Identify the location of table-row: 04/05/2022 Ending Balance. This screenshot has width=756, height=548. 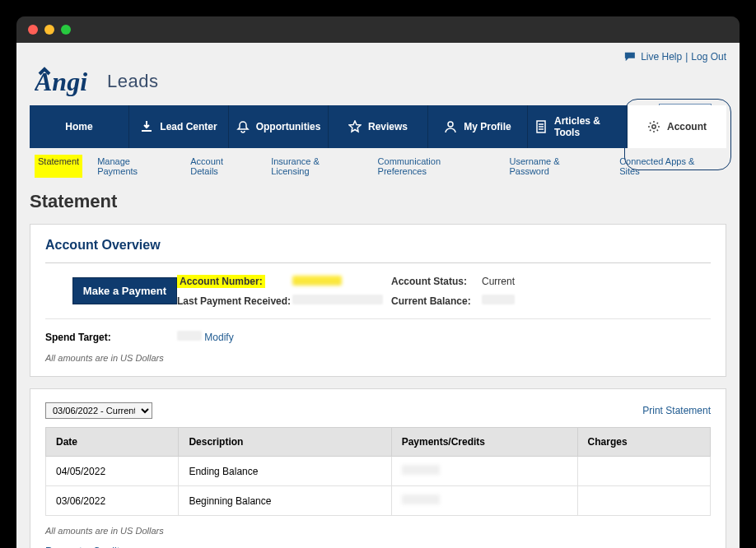
(379, 471).